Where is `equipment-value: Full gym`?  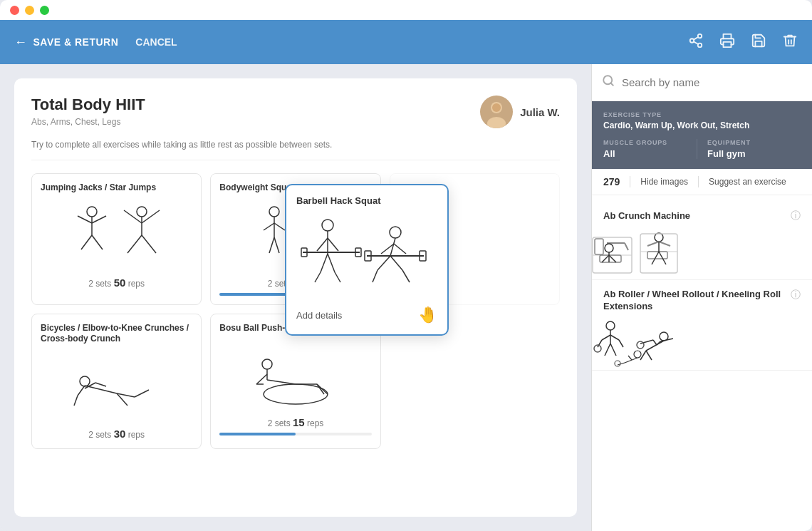
equipment-value: Full gym is located at coordinates (754, 154).